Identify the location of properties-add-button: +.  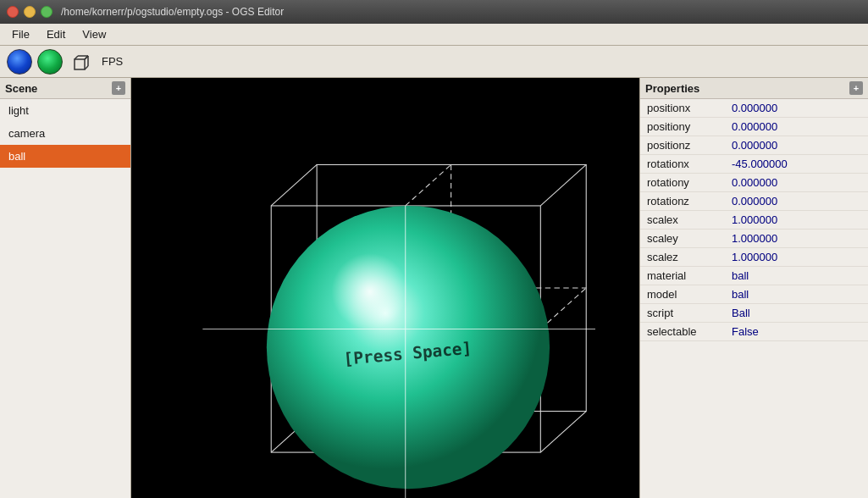
(856, 88).